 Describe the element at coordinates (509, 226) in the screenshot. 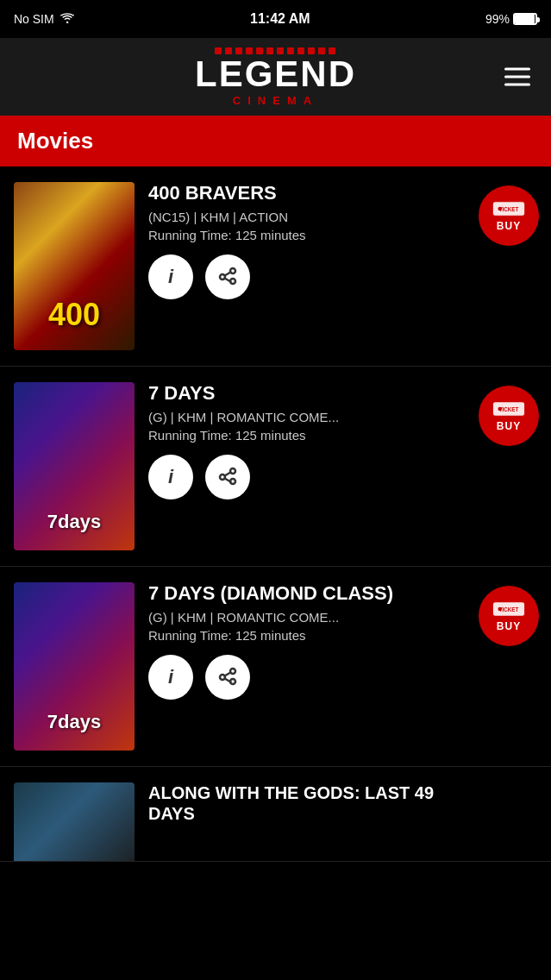

I see `buy-label-1: BUY` at that location.